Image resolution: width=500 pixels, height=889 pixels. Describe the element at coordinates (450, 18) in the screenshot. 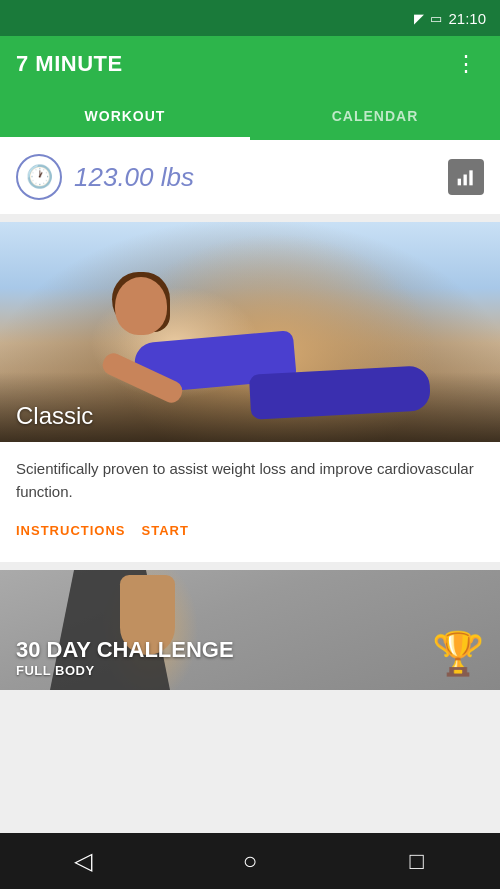

I see `status-icons: ◤ ▭ 21:10` at that location.